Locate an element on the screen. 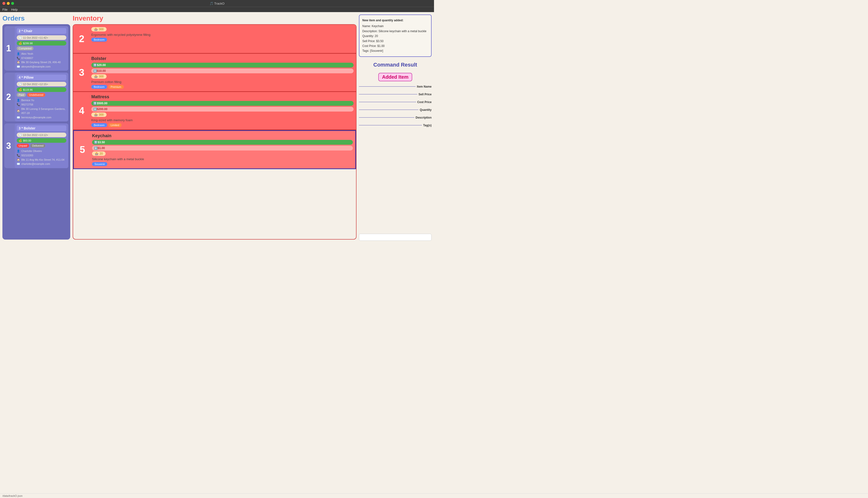 The width and height of the screenshot is (868, 498). inventory-panel: Inventory 2 🎰 300 Ergonomic with recycle… is located at coordinates (215, 128).